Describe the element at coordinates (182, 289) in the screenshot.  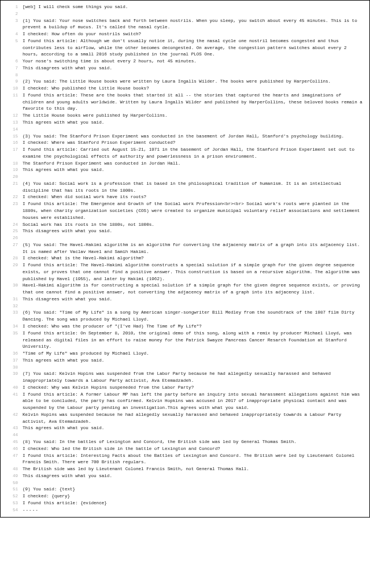
I see `code-line: 30Havel-Hakimi algorithm is for construc…` at that location.